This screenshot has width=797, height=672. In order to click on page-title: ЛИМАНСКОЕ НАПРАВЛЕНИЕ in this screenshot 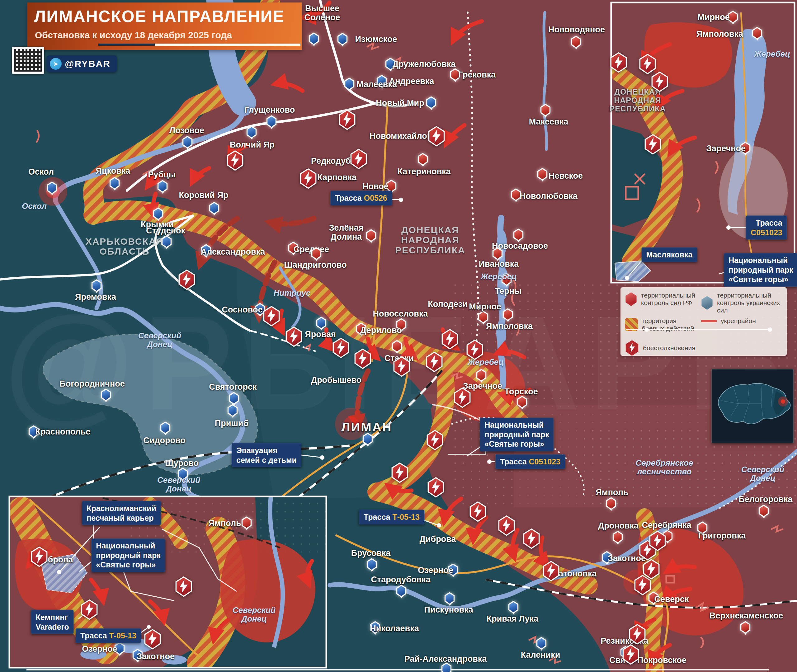, I will do `click(159, 16)`.